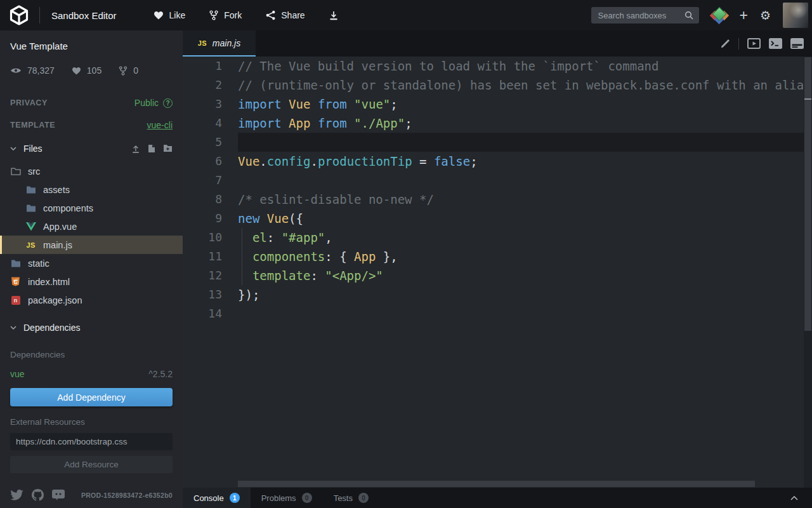  Describe the element at coordinates (19, 15) in the screenshot. I see `codesandbox-logo-icon` at that location.